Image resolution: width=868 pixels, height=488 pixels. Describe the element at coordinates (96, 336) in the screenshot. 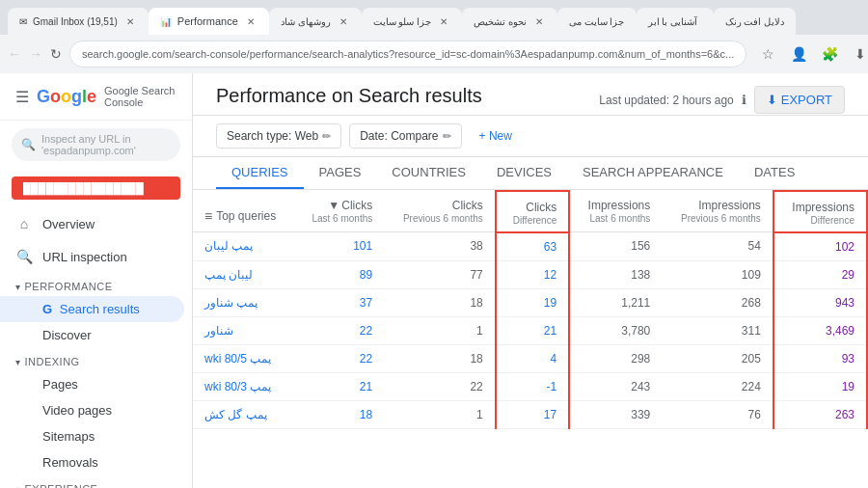

I see `sidebar-item-discover: Discover` at that location.